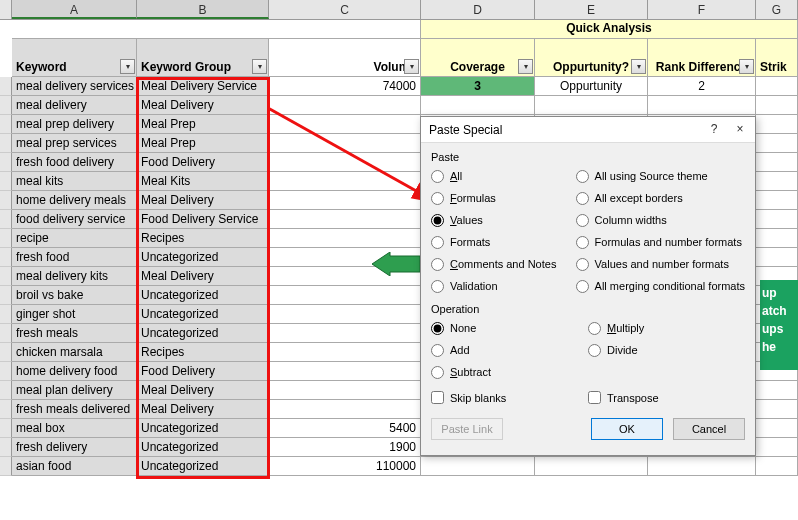 This screenshot has height=520, width=798. I want to click on cell-keyword: meal kits, so click(74, 182).